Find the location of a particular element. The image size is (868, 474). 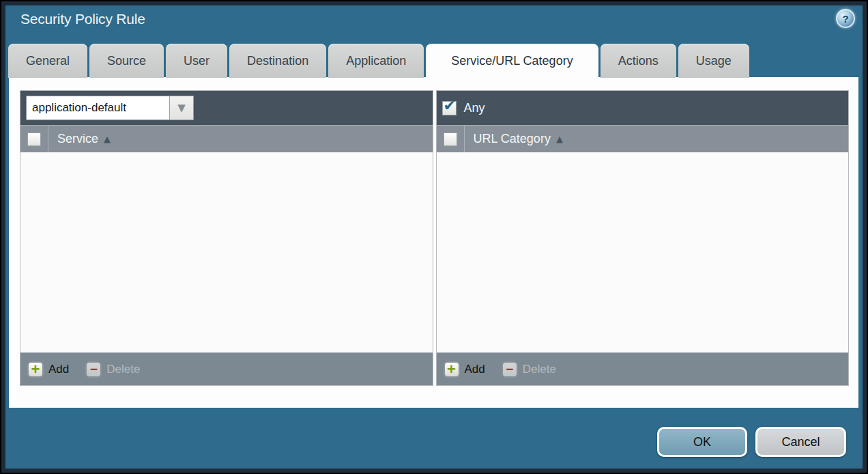

service-panel-header: ▼ is located at coordinates (227, 108).